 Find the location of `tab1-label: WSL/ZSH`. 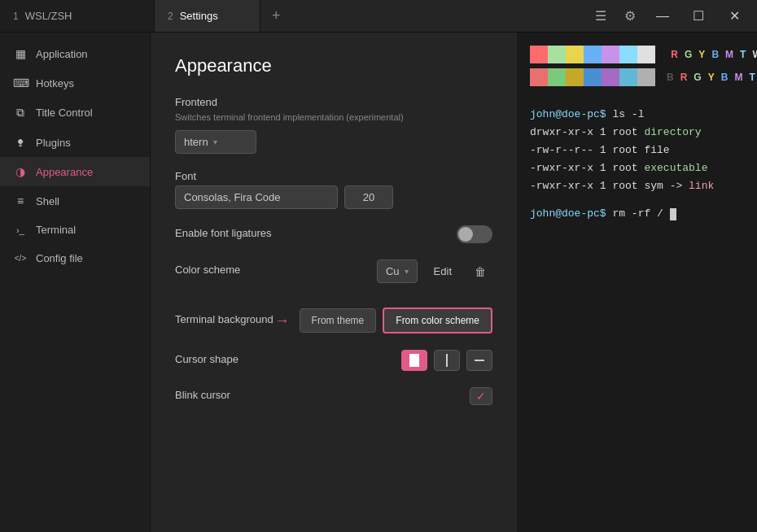

tab1-label: WSL/ZSH is located at coordinates (49, 16).